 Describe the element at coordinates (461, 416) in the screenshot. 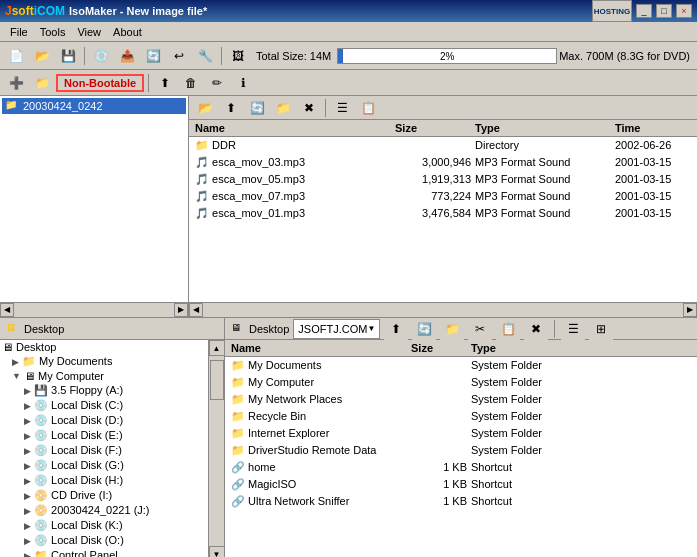

I see `desktop-file-row: 📁 Recycle BinSystem Folder` at that location.